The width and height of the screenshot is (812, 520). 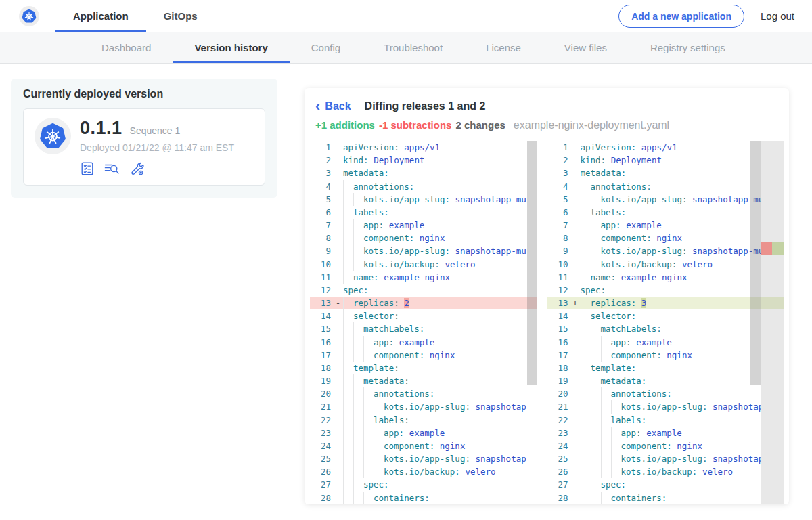 I want to click on kubernetes-logo-icon, so click(x=29, y=16).